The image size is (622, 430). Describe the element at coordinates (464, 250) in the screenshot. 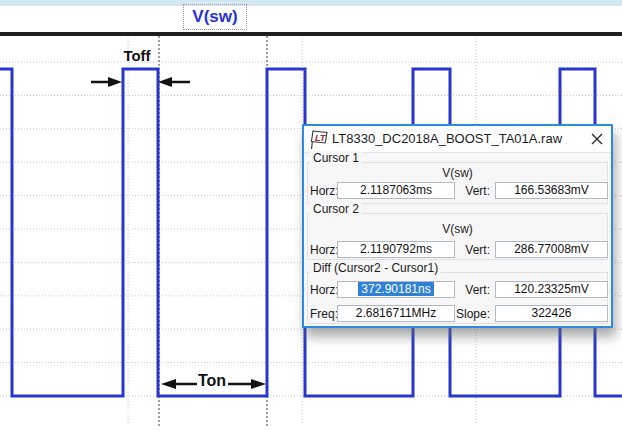

I see `cursor2-vert-label: Vert:` at that location.